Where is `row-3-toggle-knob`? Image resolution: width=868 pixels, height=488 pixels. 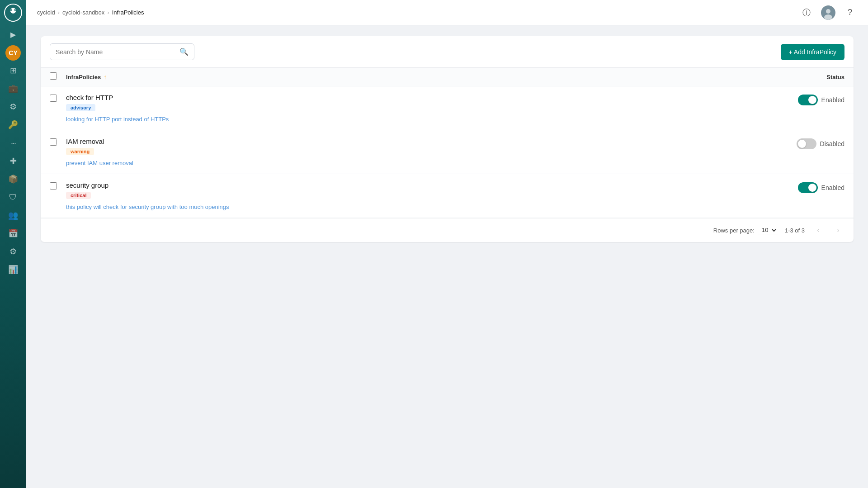 row-3-toggle-knob is located at coordinates (812, 188).